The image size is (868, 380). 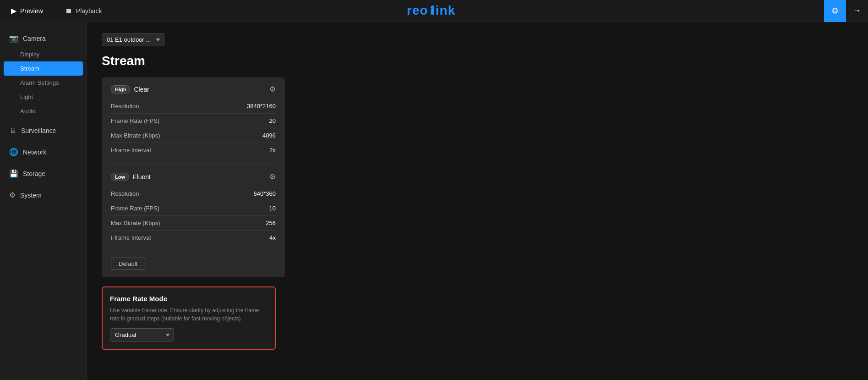 What do you see at coordinates (136, 223) in the screenshot?
I see `low-bitrate-label: Max Bitrate (Kbps)` at bounding box center [136, 223].